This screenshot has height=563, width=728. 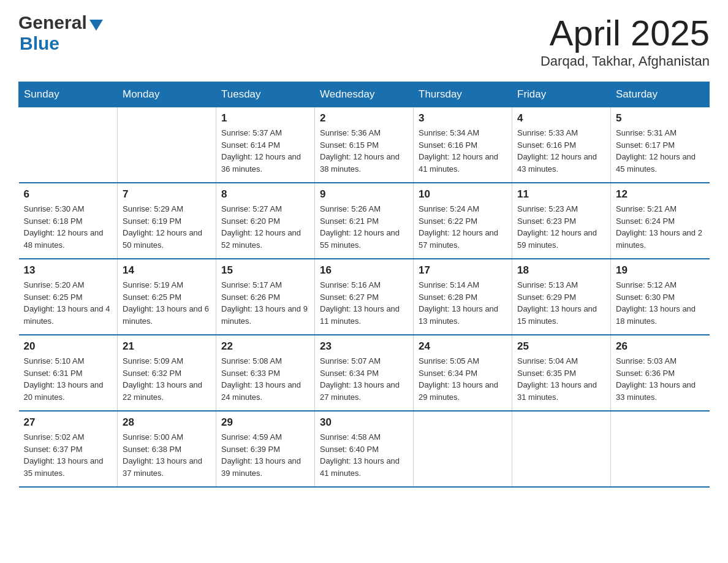 What do you see at coordinates (266, 221) in the screenshot?
I see `day-cell: 8Sunrise: 5:27 AMSunset: 6:20 PMDaylight…` at bounding box center [266, 221].